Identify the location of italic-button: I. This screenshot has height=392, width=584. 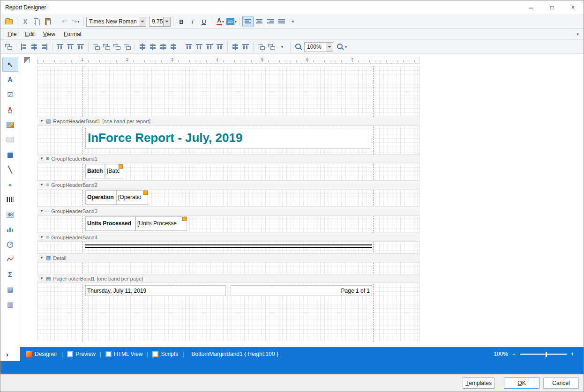
(193, 22).